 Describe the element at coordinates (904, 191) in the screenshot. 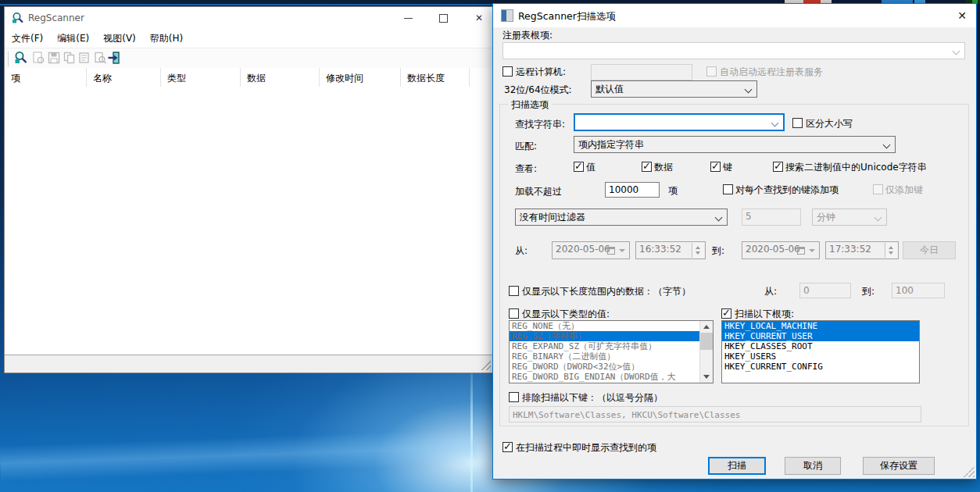

I see `only-add-keys-label: 仅添加键` at that location.